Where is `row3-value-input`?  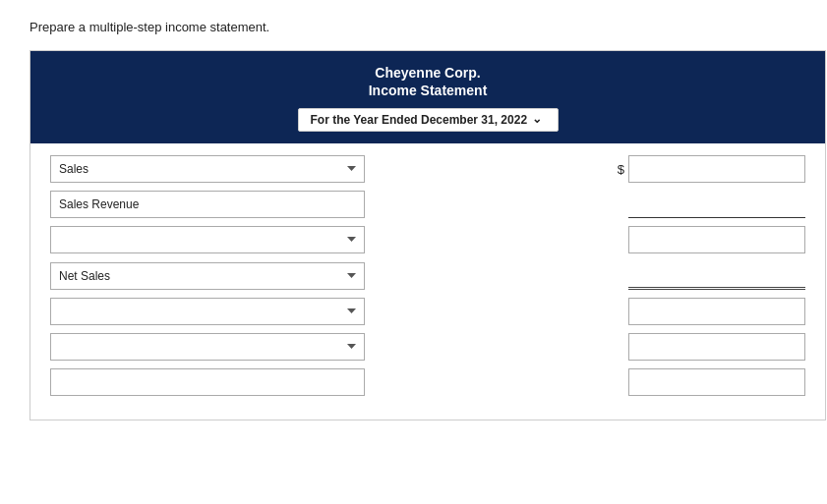 row3-value-input is located at coordinates (717, 240).